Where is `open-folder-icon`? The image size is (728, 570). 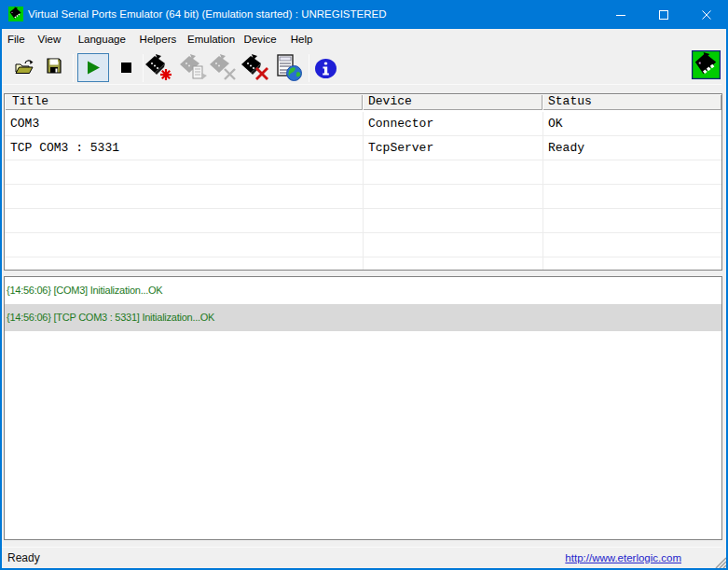
open-folder-icon is located at coordinates (24, 67).